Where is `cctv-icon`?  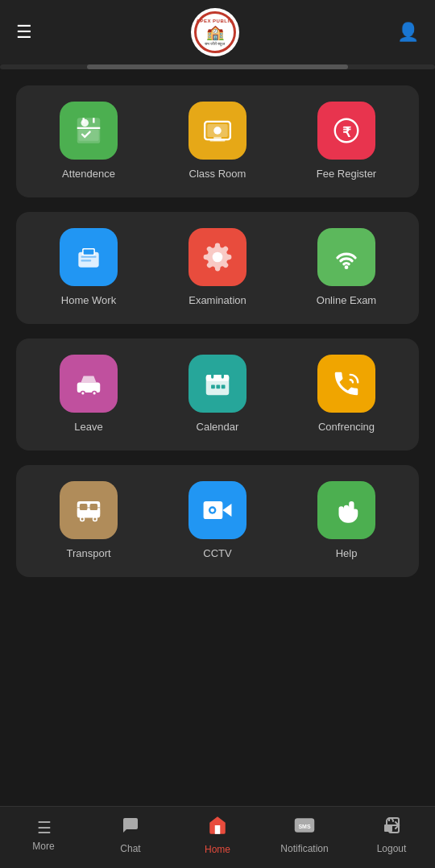
cctv-icon is located at coordinates (218, 510).